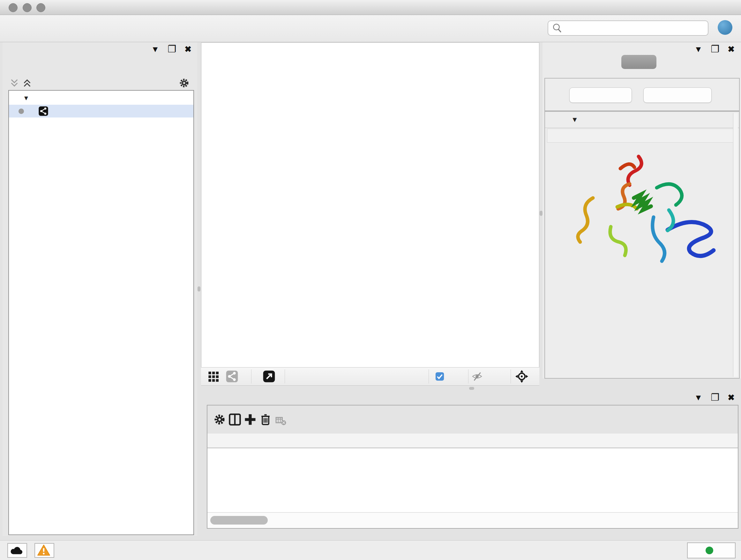  Describe the element at coordinates (735, 245) in the screenshot. I see `results-scrollbar` at that location.